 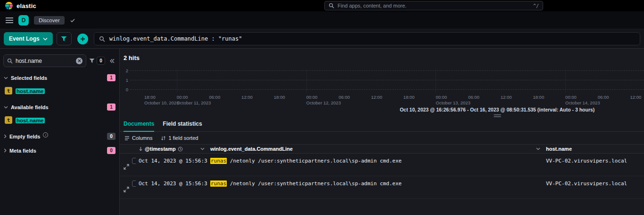 I want to click on brand-wordmark: elastic, so click(x=26, y=6).